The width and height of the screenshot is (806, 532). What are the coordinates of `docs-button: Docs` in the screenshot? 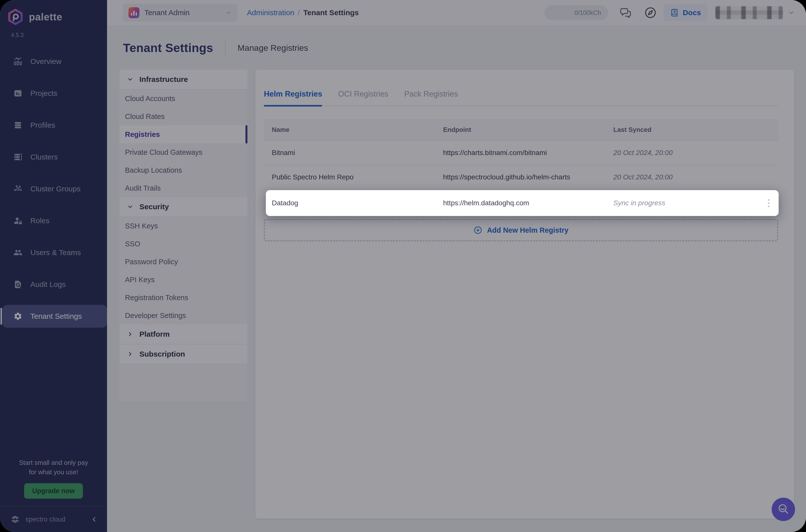 It's located at (686, 13).